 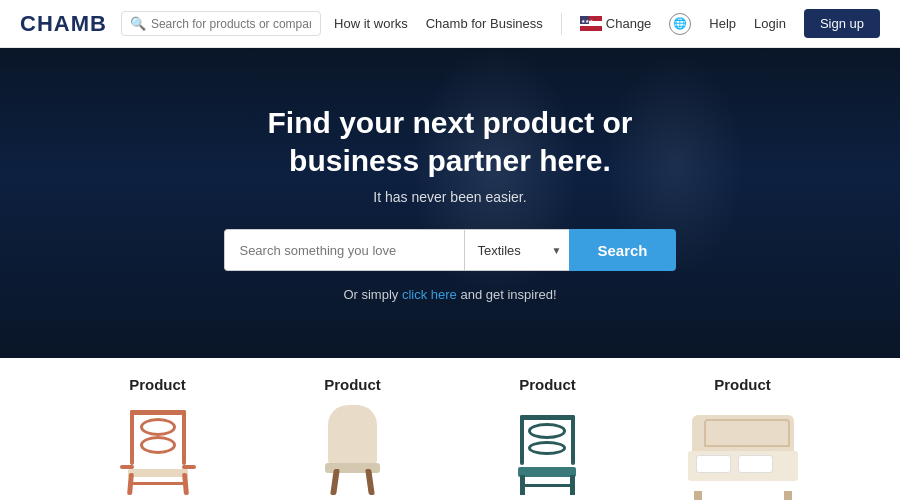 I want to click on nav-signup-button: Sign up, so click(x=842, y=24).